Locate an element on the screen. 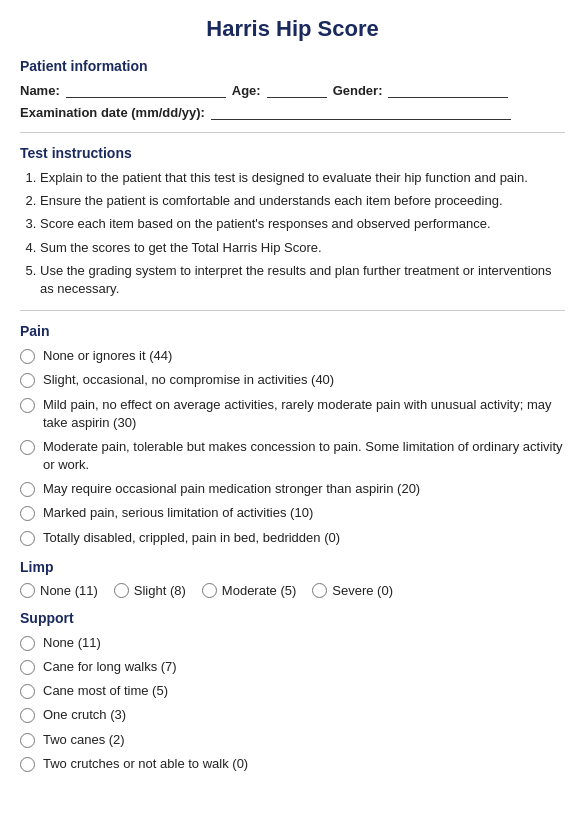 Image resolution: width=585 pixels, height=830 pixels. pain-label-1: Slight, occasional, no compromise in act… is located at coordinates (188, 380).